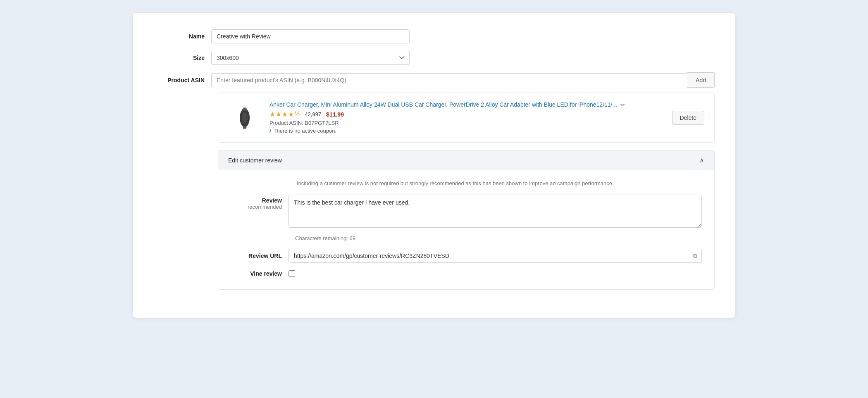 The image size is (868, 398). Describe the element at coordinates (466, 211) in the screenshot. I see `review-text-row: Review recommended This is the best car …` at that location.